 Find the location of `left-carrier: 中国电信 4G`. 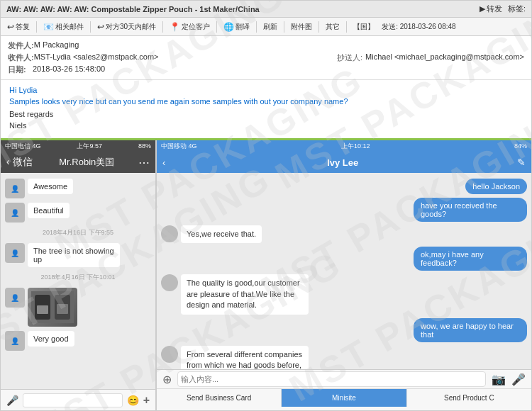

left-carrier: 中国电信 4G is located at coordinates (23, 146).